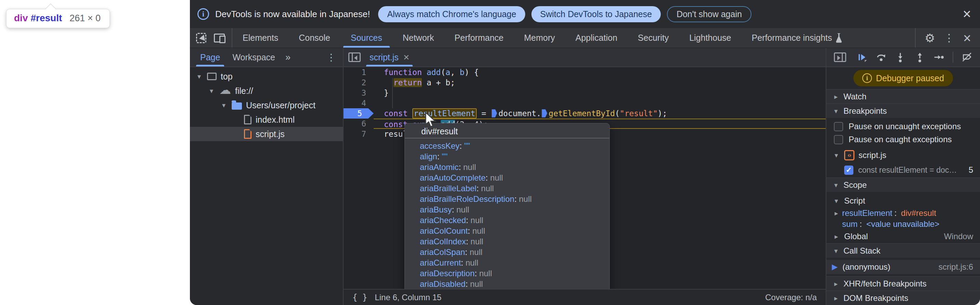 The height and width of the screenshot is (305, 980). I want to click on scope-script-group: ▾ Script, so click(903, 201).